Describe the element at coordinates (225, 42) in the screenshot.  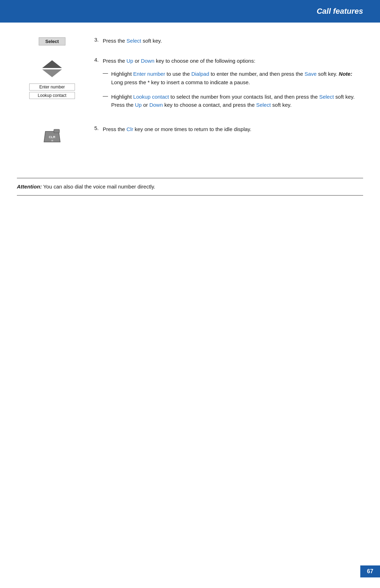
I see `step-3-text-col: 3. Press the Select soft key.` at that location.